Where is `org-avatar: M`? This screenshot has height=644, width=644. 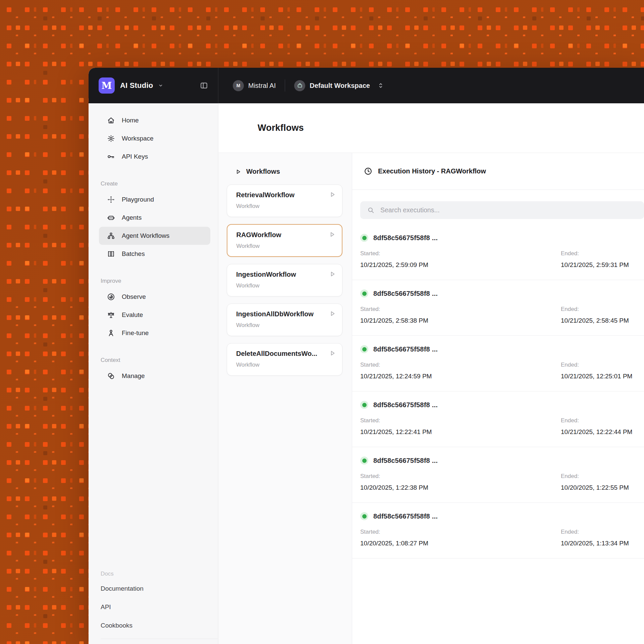
org-avatar: M is located at coordinates (238, 86).